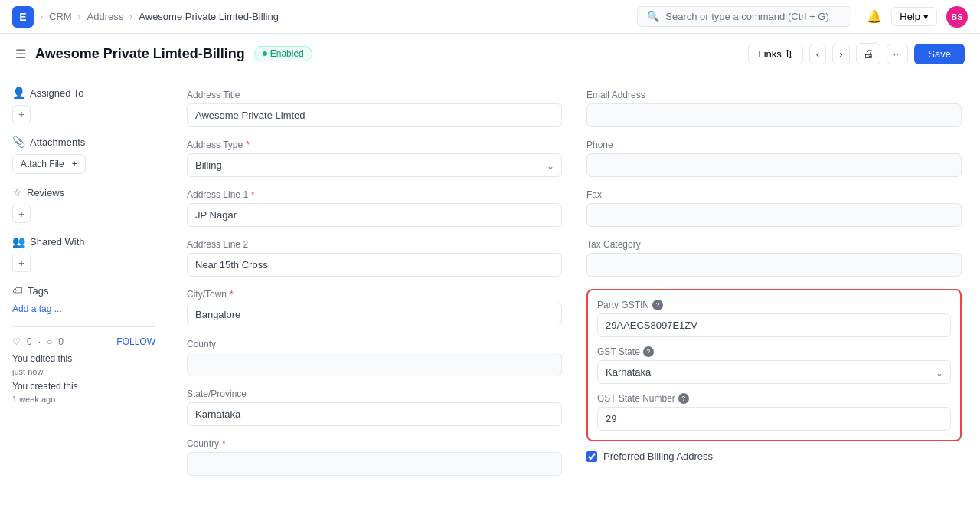 The height and width of the screenshot is (528, 980). Describe the element at coordinates (37, 309) in the screenshot. I see `add-tag-link: Add a tag ...` at that location.